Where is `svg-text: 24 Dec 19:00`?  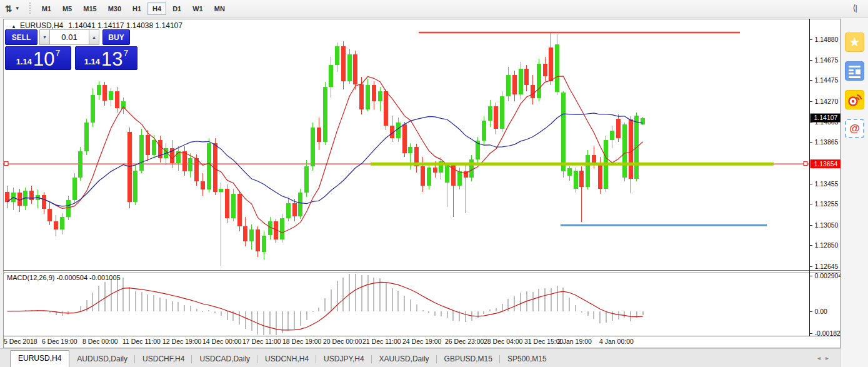
svg-text: 24 Dec 19:00 is located at coordinates (422, 341).